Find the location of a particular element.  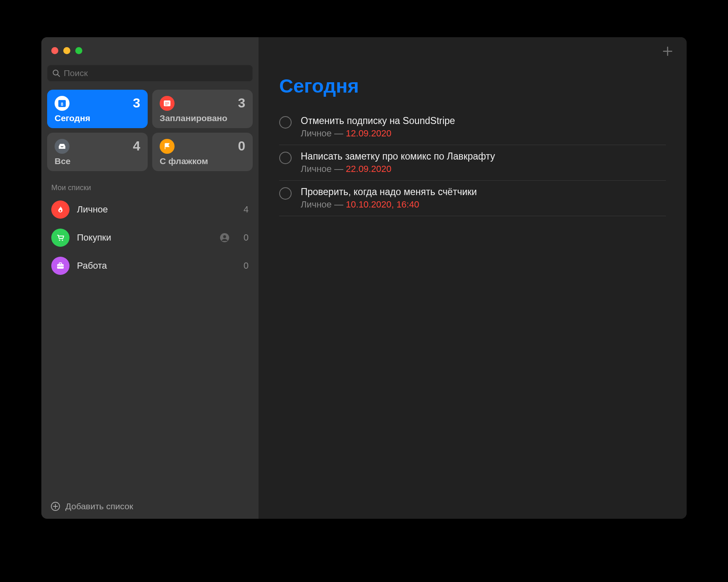

plus-circle-icon is located at coordinates (55, 506).